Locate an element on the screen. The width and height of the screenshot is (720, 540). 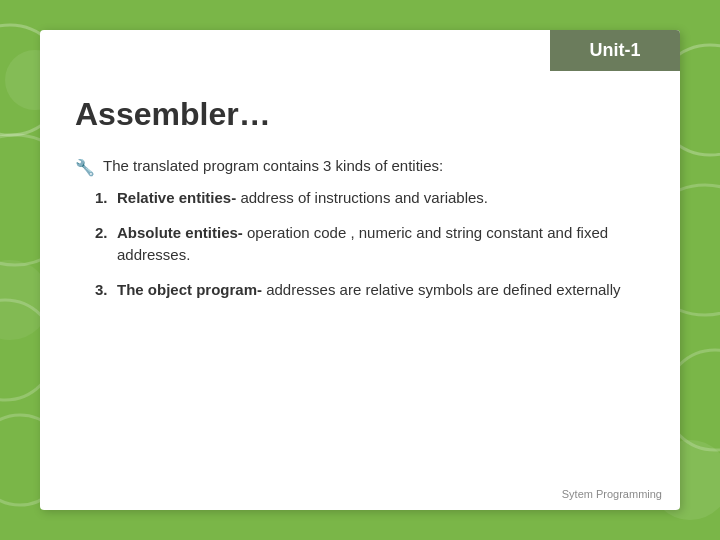
list-item: 3. The object program- addresses are rel… is located at coordinates (370, 290).